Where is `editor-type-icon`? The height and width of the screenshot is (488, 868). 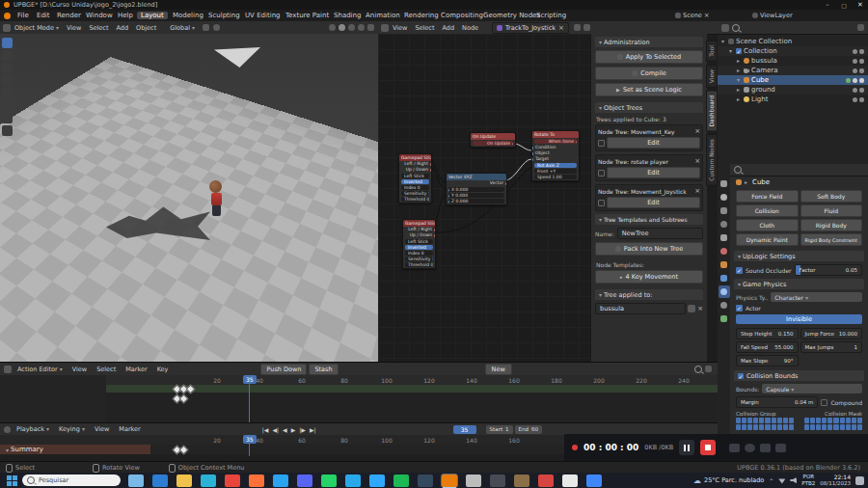
editor-type-icon is located at coordinates (8, 430).